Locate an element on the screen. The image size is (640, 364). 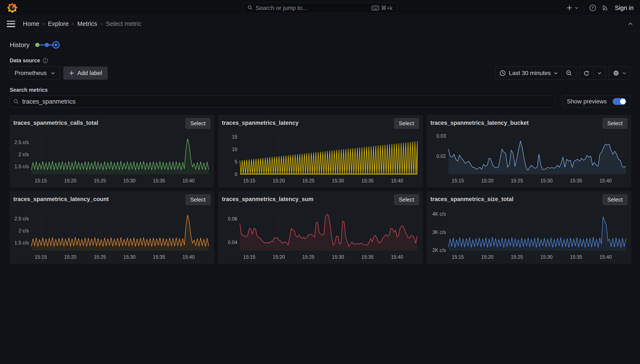
breadcrumb-metrics: Metrics is located at coordinates (87, 24).